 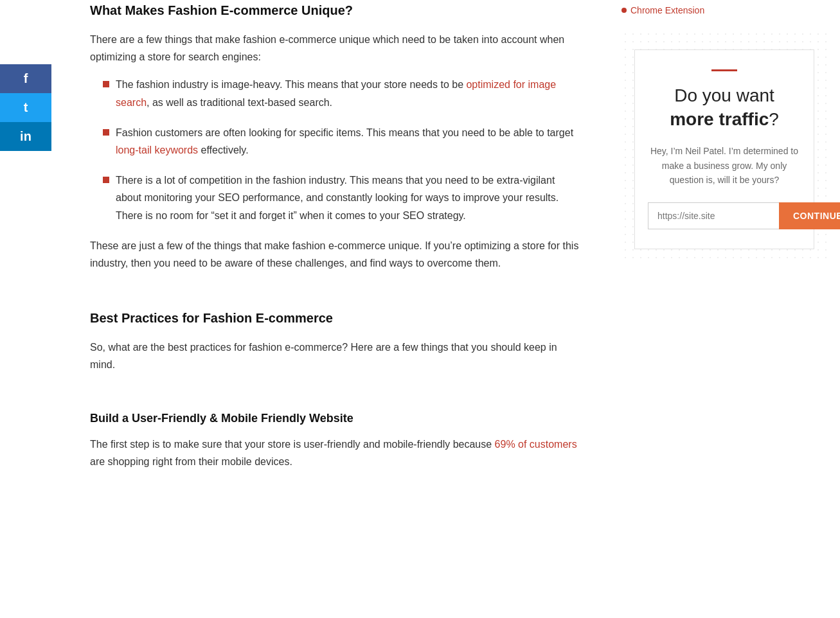 What do you see at coordinates (337, 254) in the screenshot?
I see `section1-conclusion: These are just a few of the things that …` at bounding box center [337, 254].